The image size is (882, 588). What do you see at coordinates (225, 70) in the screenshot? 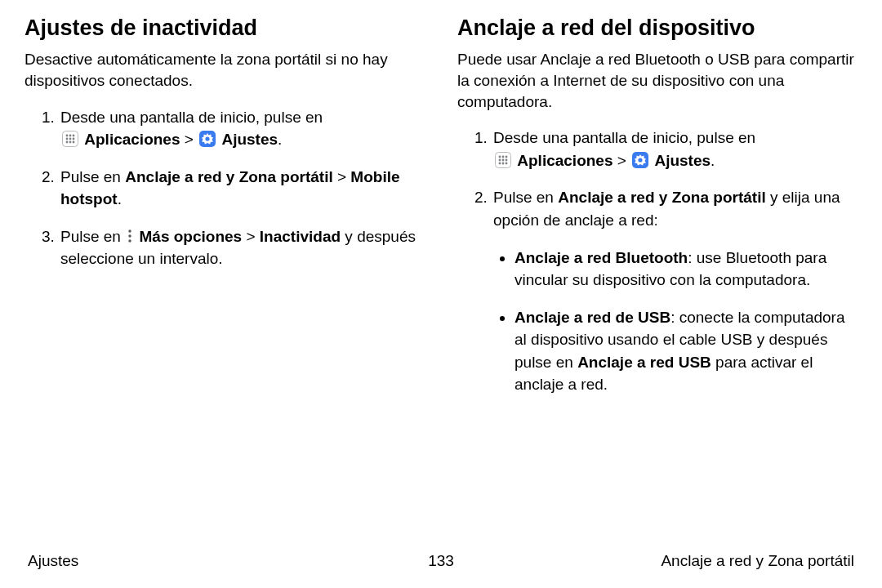
I see `left-lead: Desactive automáticamente la zona portát…` at bounding box center [225, 70].